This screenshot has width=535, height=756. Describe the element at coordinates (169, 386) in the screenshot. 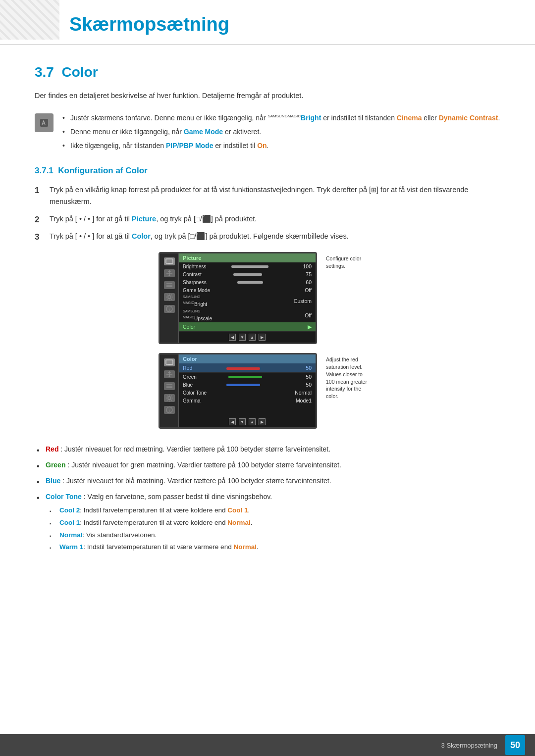

I see `sidebar-icon-lines2` at that location.